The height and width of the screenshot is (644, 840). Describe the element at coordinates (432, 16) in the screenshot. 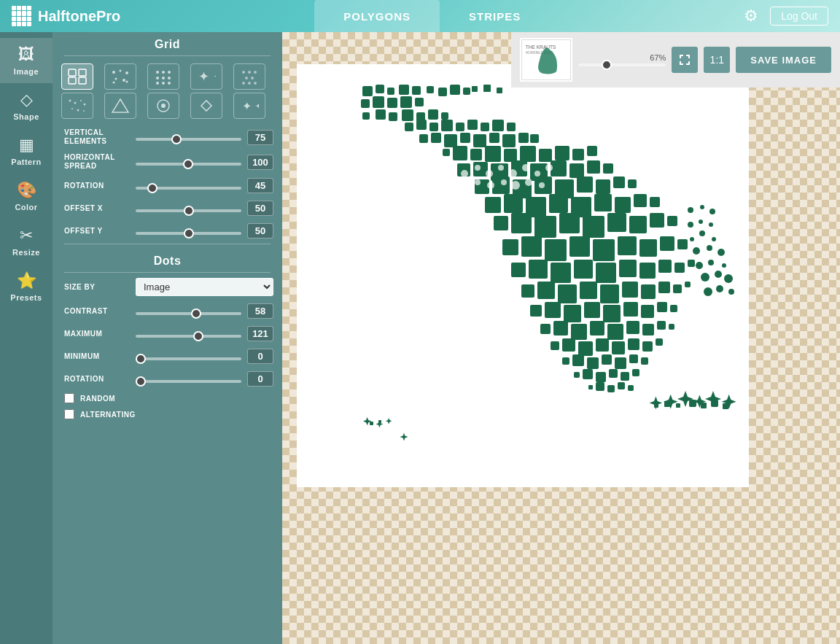

I see `nav-tabs: POLYGONS STRIPES` at that location.